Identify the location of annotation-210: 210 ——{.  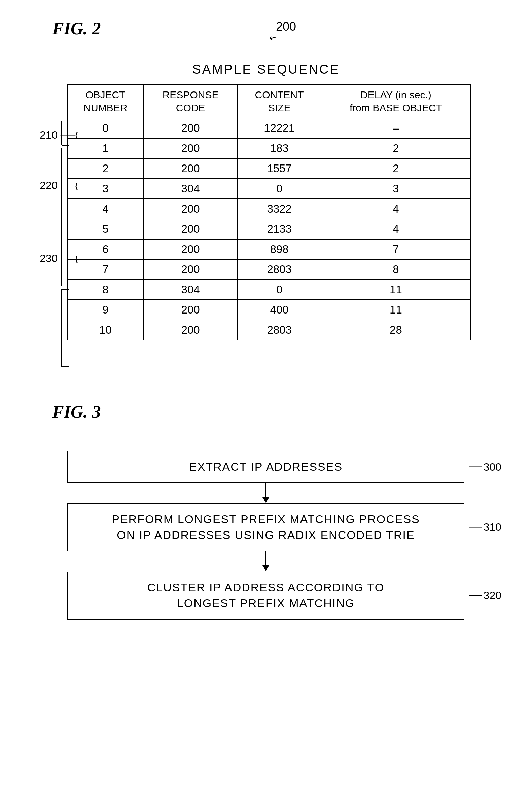
(59, 135).